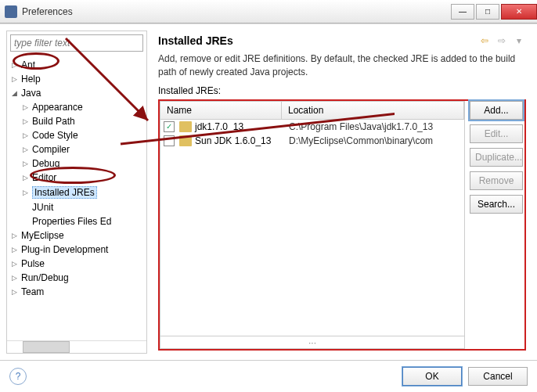 Image resolution: width=537 pixels, height=392 pixels. What do you see at coordinates (77, 65) in the screenshot?
I see `tree-item: ▷Ant` at bounding box center [77, 65].